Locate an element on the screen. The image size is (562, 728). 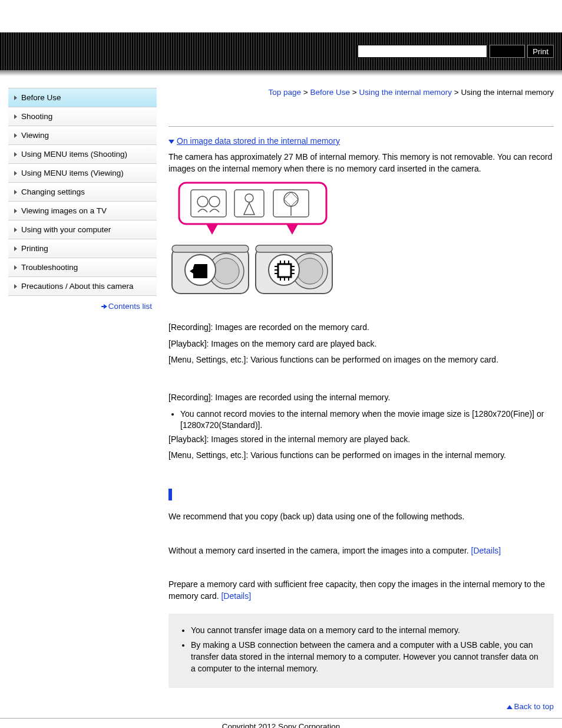
sidebar-item-changing-settings: Changing settings is located at coordinates (82, 192).